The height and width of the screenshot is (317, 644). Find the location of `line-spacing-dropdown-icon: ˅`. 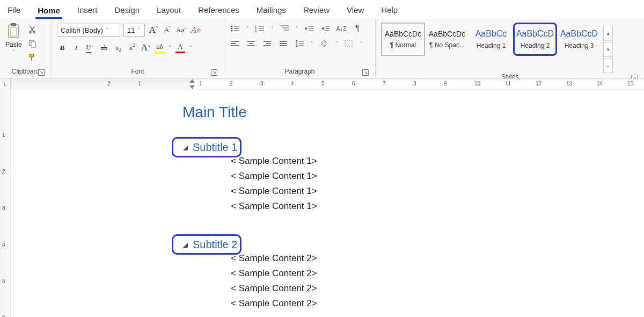

line-spacing-dropdown-icon: ˅ is located at coordinates (312, 44).